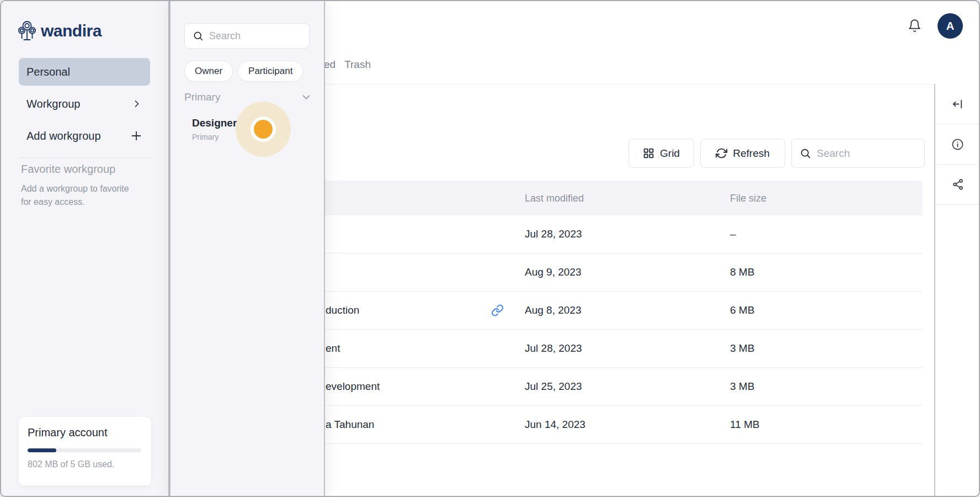  Describe the element at coordinates (85, 464) in the screenshot. I see `storage-usage-text: 802 MB of 5 GB used.` at that location.